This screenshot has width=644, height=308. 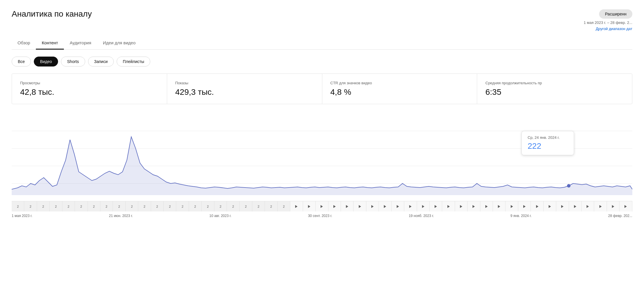 I want to click on advanced-button: Расширенн, so click(x=616, y=14).